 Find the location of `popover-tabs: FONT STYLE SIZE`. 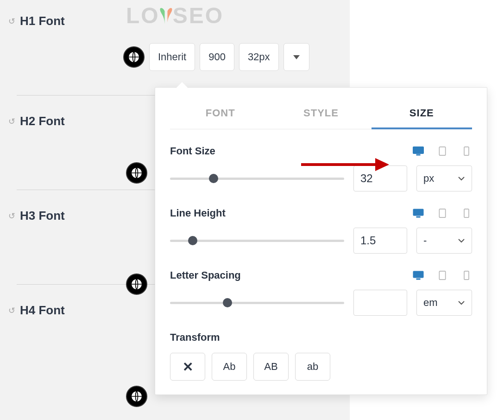

popover-tabs: FONT STYLE SIZE is located at coordinates (321, 115).